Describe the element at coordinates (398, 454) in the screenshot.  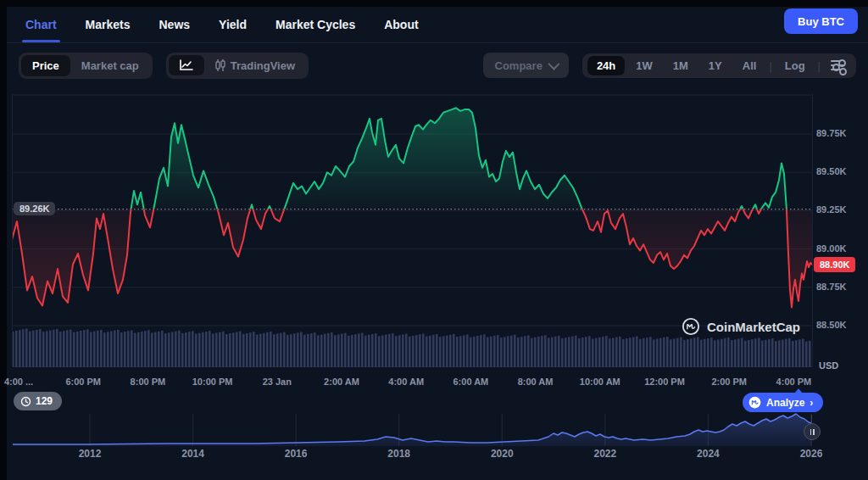
I see `year-label: 2018` at that location.